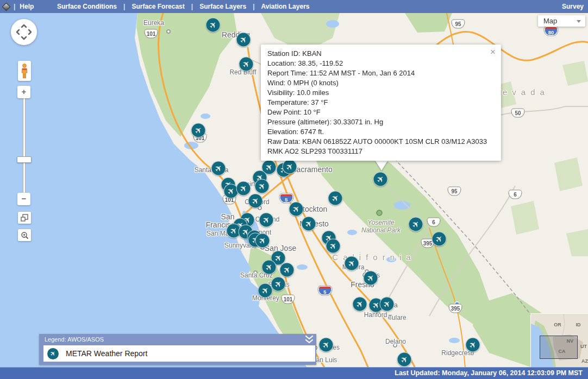 This screenshot has width=588, height=379. I want to click on infowindow-line: Elevation: 6747 ft., so click(380, 132).